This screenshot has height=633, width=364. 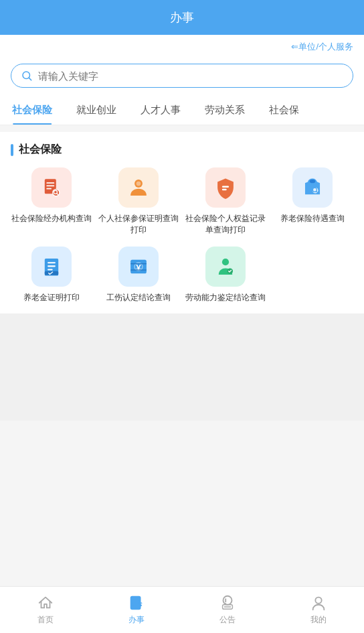 What do you see at coordinates (225, 188) in the screenshot?
I see `icon-box-rights-record` at bounding box center [225, 188].